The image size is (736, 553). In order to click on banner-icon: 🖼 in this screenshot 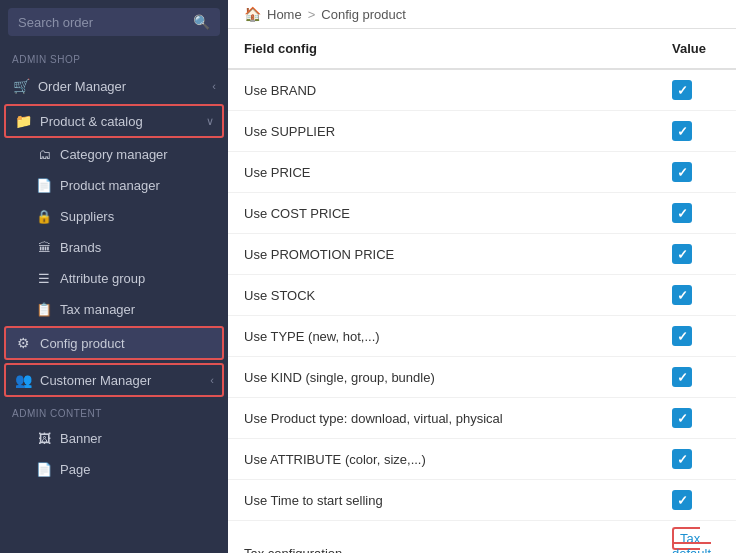, I will do `click(44, 438)`.